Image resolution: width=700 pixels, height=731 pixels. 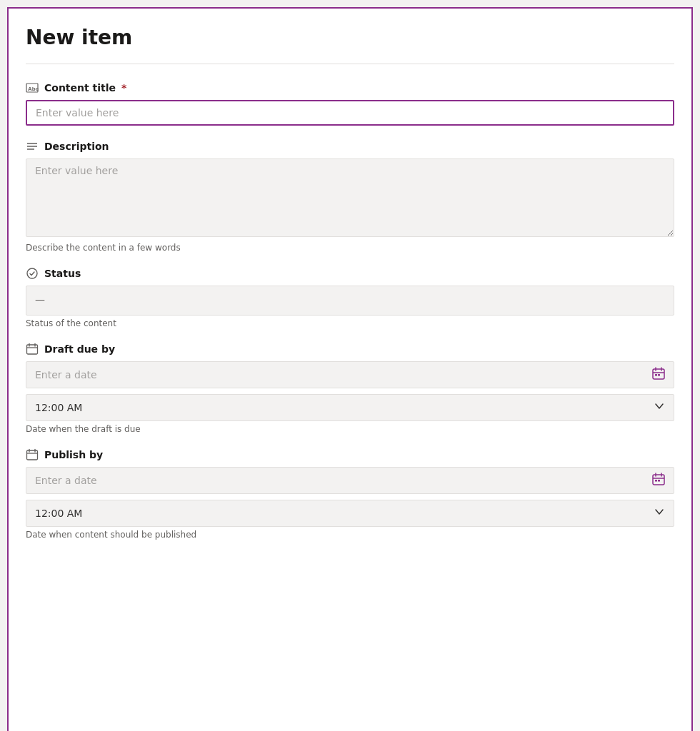 What do you see at coordinates (77, 146) in the screenshot?
I see `description-label-text: Description` at bounding box center [77, 146].